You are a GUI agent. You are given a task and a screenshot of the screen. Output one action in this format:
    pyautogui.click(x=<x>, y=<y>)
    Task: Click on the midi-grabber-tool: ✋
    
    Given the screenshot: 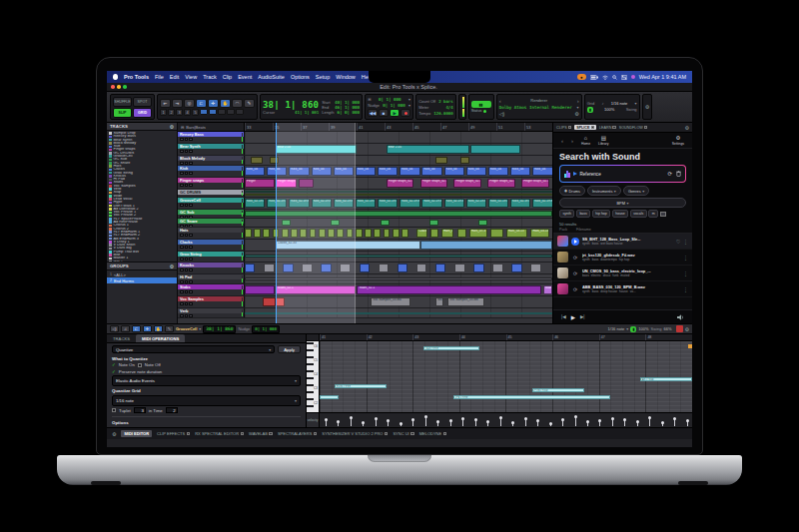 What is the action you would take?
    pyautogui.click(x=158, y=329)
    